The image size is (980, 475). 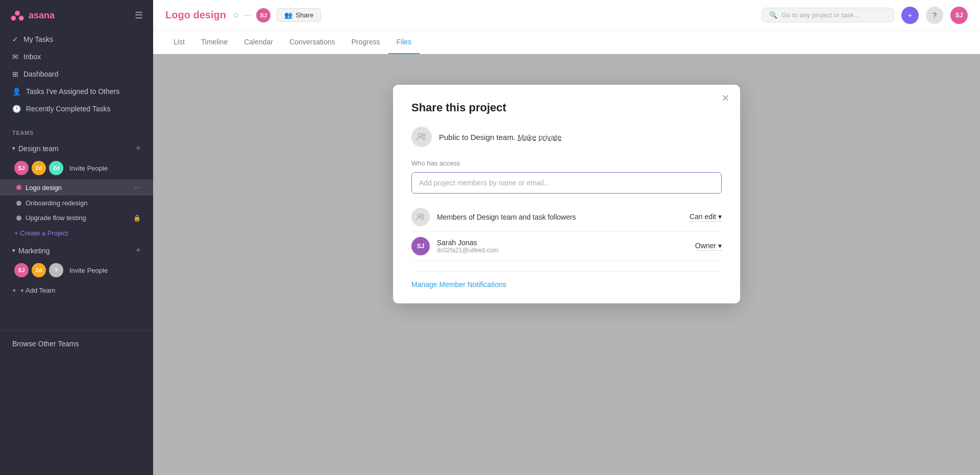 I want to click on add-button: +, so click(x=910, y=15).